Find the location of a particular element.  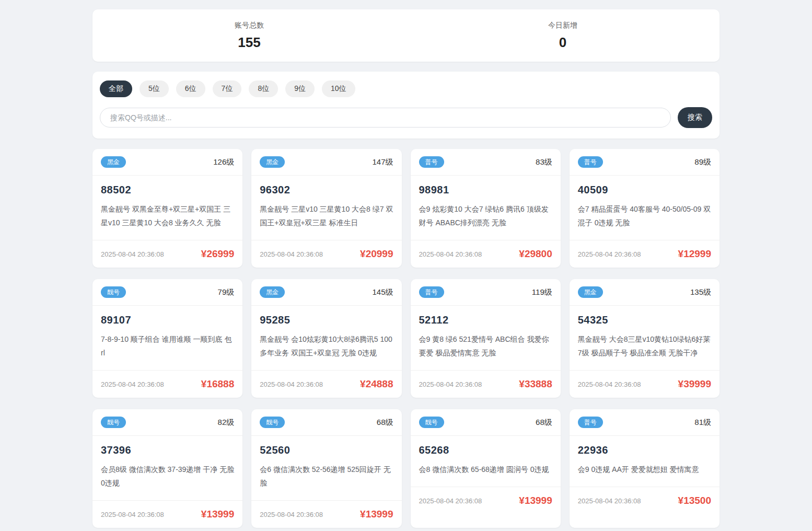

account-description: 会9 0违规 AA开 爱爱就想妞 爱情寓意 is located at coordinates (645, 475).